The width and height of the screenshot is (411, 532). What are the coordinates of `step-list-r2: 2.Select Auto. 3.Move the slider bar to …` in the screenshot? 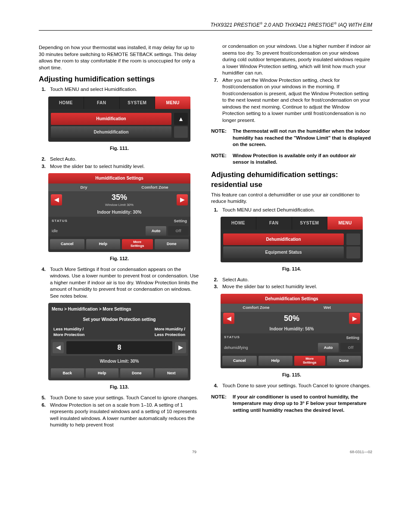 It's located at (292, 283).